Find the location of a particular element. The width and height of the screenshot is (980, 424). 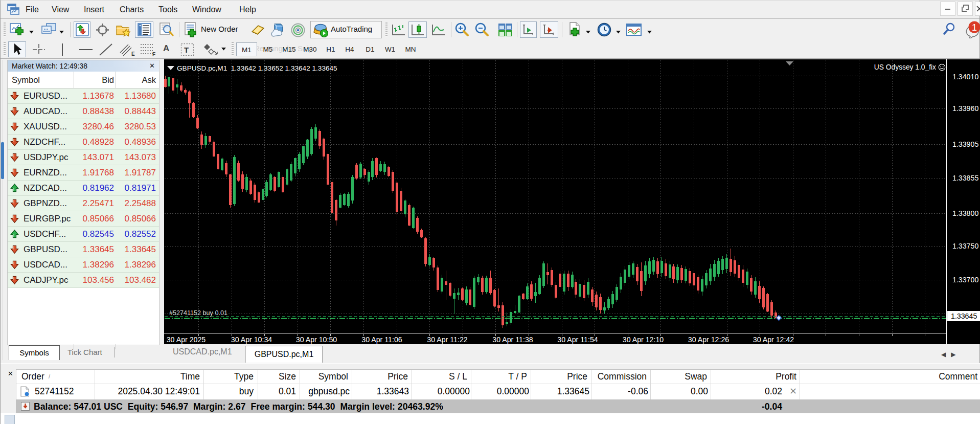

svg-text: 30 Apr 11:54 is located at coordinates (578, 340).